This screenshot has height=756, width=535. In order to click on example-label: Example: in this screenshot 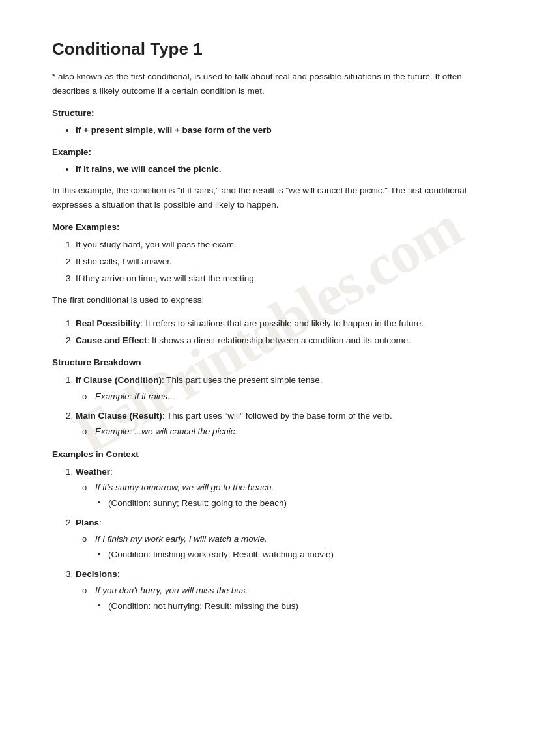, I will do `click(267, 152)`.